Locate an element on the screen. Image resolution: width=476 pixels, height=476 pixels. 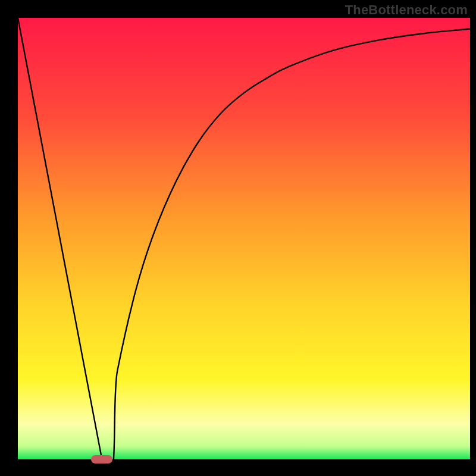
optimal-point-marker is located at coordinates (102, 459).